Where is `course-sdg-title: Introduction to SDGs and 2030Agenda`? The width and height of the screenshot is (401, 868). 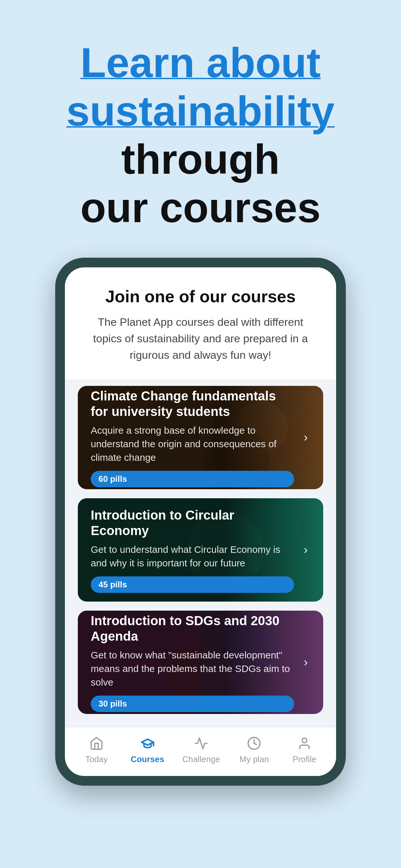
course-sdg-title: Introduction to SDGs and 2030Agenda is located at coordinates (192, 628).